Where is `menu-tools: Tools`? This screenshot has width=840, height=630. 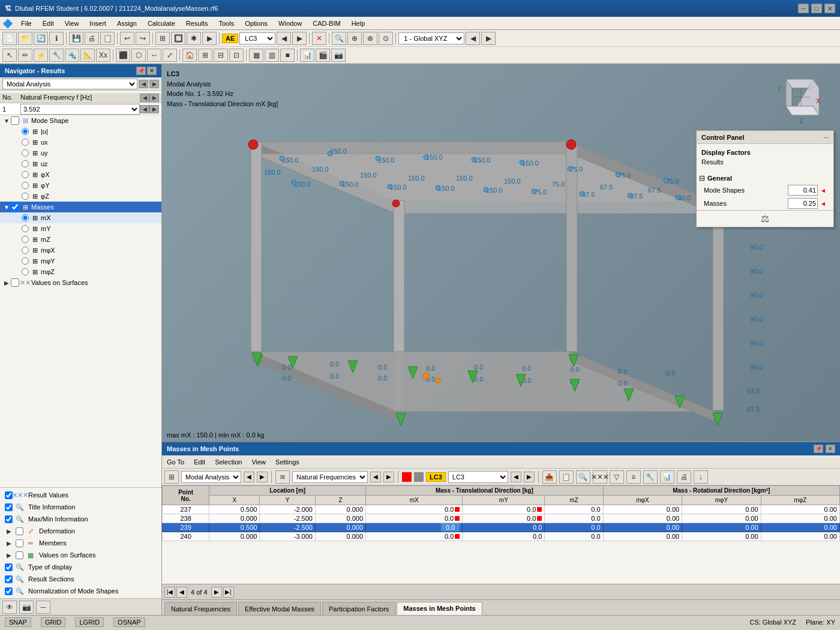 menu-tools: Tools is located at coordinates (226, 23).